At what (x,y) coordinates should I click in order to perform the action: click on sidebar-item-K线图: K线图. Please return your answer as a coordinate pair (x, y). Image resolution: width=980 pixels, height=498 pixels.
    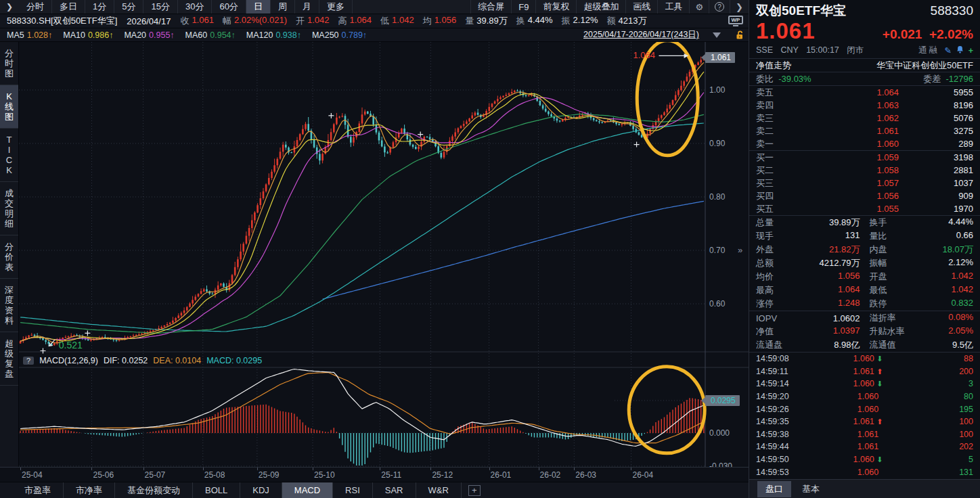
    Looking at the image, I should click on (9, 107).